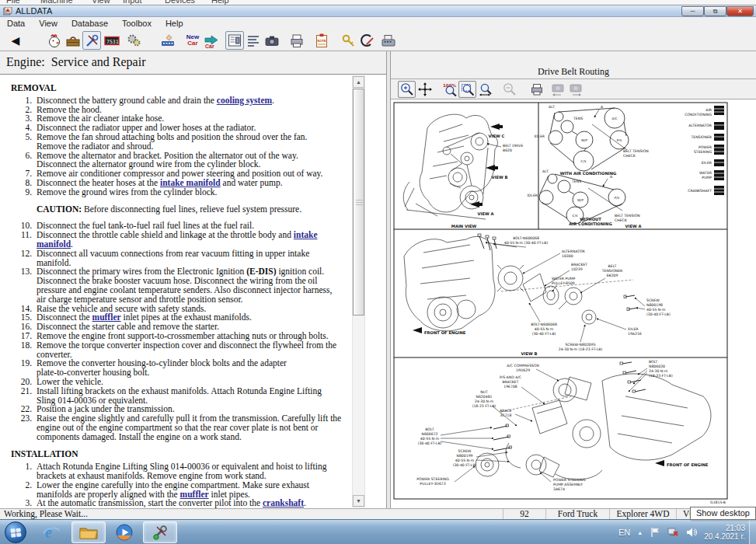 The image size is (756, 544). I want to click on image-toolbar: 100%, so click(573, 89).